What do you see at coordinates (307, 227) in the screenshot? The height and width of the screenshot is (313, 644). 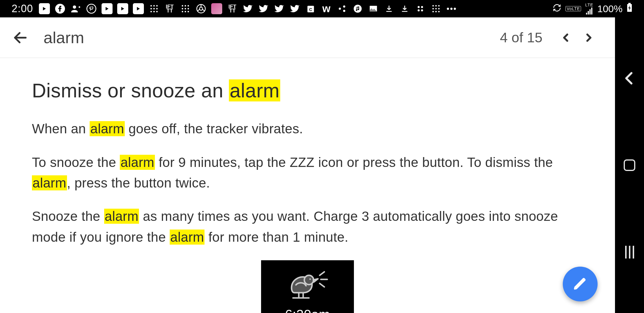 I see `article-paragraph: Snooze the alarm as many times as you wa…` at bounding box center [307, 227].